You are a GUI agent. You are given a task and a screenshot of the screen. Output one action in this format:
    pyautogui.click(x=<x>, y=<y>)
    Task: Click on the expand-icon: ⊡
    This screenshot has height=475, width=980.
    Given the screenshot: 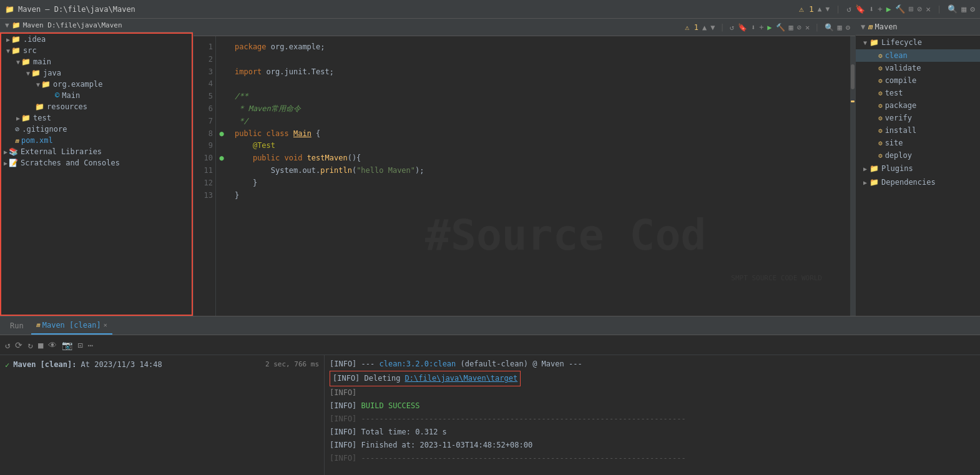 What is the action you would take?
    pyautogui.click(x=80, y=345)
    